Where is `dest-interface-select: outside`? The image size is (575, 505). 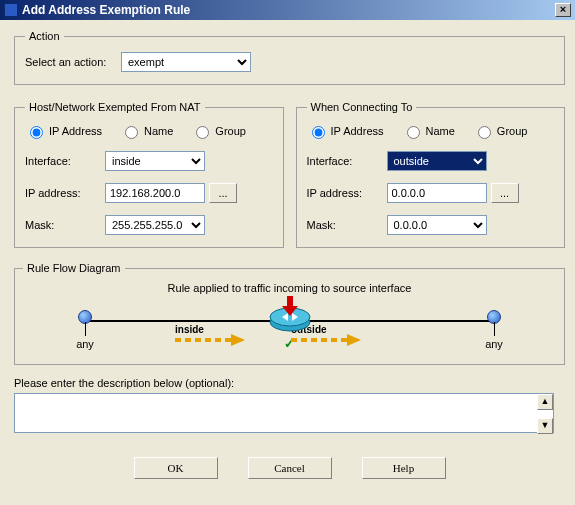 dest-interface-select: outside is located at coordinates (437, 161).